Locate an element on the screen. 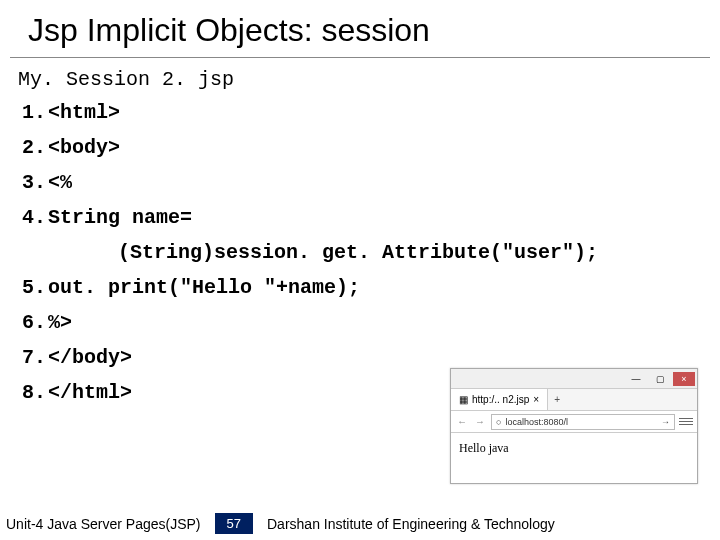 The height and width of the screenshot is (540, 720). window-maximize-button: ▢ is located at coordinates (660, 379).